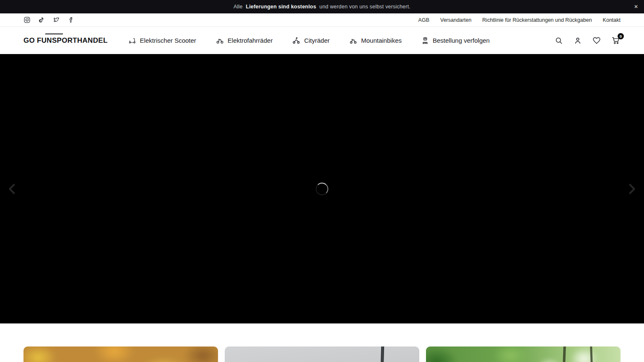  I want to click on announcement-prefix: Alle, so click(239, 7).